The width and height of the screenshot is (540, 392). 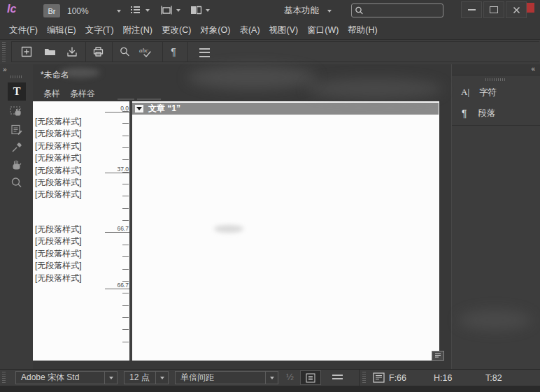 What do you see at coordinates (171, 10) in the screenshot?
I see `screen-mode-button` at bounding box center [171, 10].